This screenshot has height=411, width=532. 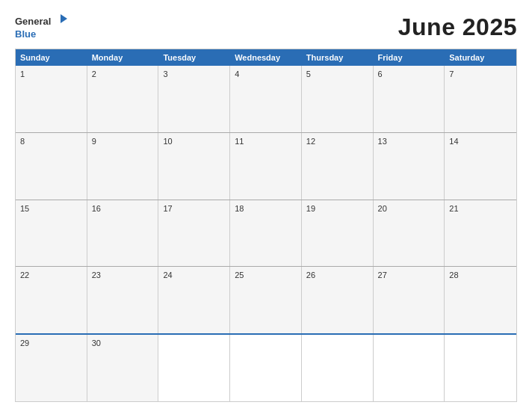 What do you see at coordinates (266, 58) in the screenshot?
I see `calendar-header-row: Sunday Monday Tuesday Wednesday Thursday…` at bounding box center [266, 58].